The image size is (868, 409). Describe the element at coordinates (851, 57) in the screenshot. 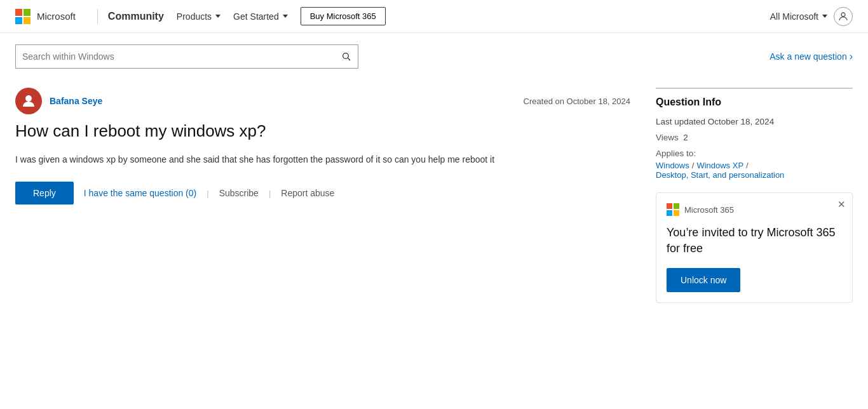

I see `chevron-right-icon: ›` at that location.